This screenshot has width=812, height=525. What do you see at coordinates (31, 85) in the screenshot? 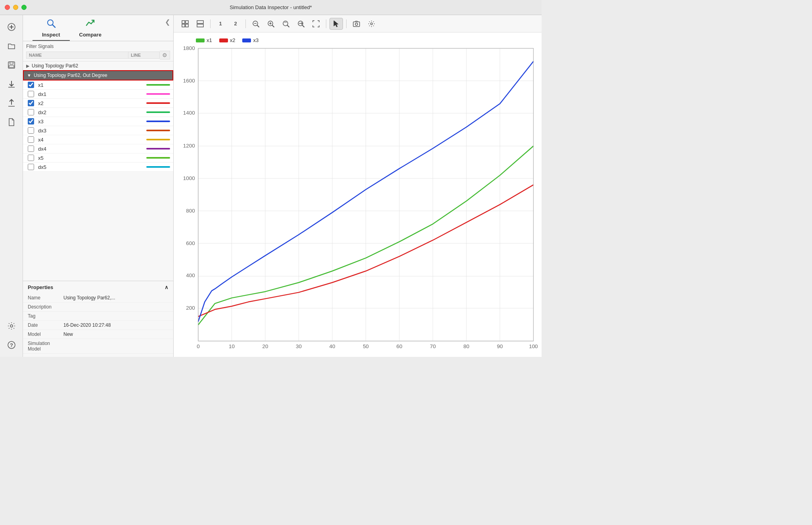
I see `signal-checkbox-x1` at bounding box center [31, 85].